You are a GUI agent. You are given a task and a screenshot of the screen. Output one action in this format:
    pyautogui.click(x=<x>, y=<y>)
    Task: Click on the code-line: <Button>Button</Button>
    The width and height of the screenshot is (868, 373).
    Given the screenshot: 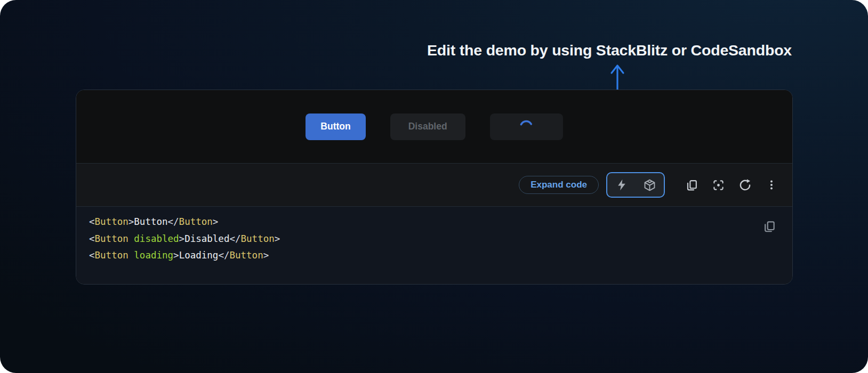 What is the action you would take?
    pyautogui.click(x=417, y=222)
    